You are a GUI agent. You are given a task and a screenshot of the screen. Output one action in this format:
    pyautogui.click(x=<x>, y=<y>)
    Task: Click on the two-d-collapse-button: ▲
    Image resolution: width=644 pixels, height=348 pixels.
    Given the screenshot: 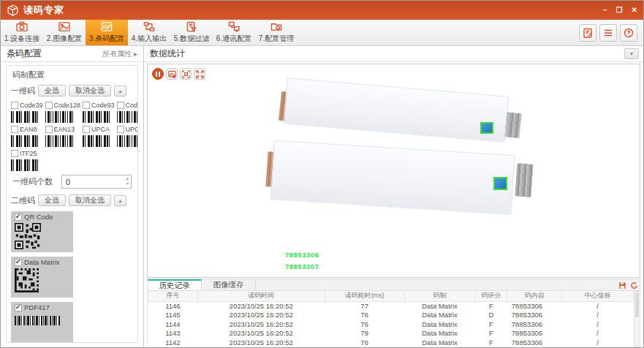 What is the action you would take?
    pyautogui.click(x=120, y=200)
    